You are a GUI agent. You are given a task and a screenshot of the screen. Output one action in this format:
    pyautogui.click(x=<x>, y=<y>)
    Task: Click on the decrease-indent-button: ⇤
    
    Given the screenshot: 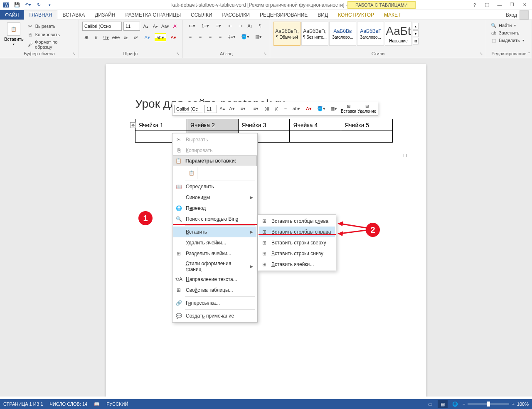 What is the action you would take?
    pyautogui.click(x=230, y=26)
    